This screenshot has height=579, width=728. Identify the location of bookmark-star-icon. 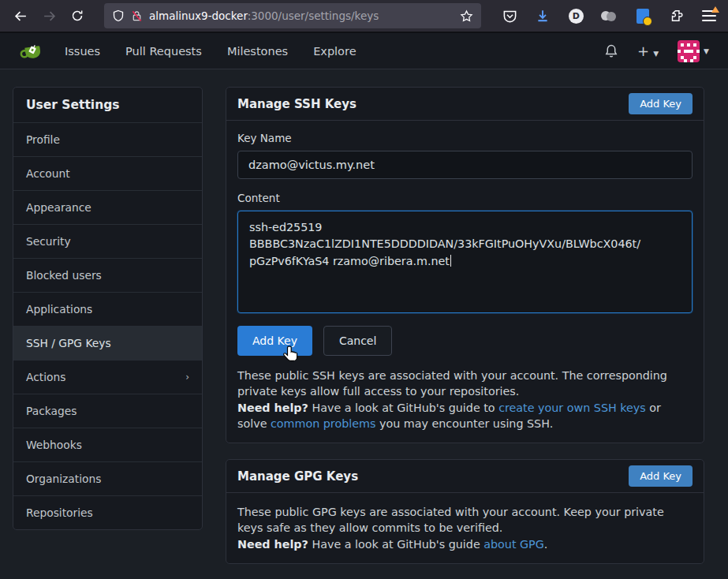
(467, 16).